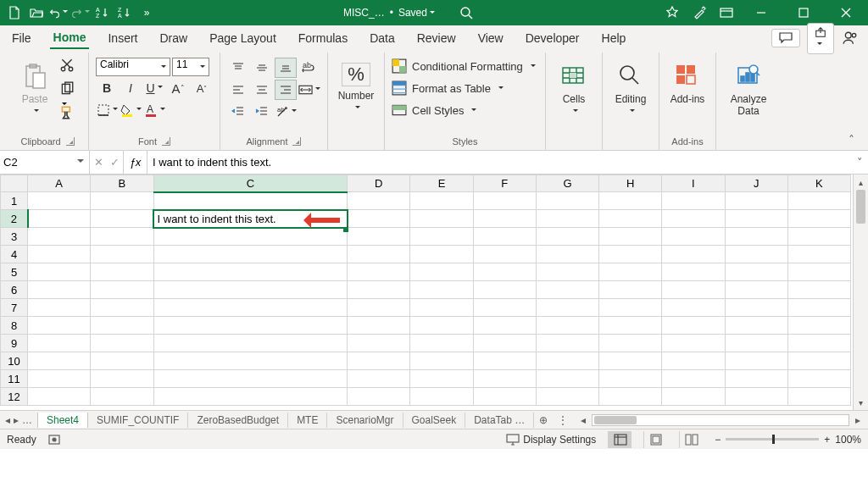 The image size is (868, 482). I want to click on row-header: 5, so click(14, 273).